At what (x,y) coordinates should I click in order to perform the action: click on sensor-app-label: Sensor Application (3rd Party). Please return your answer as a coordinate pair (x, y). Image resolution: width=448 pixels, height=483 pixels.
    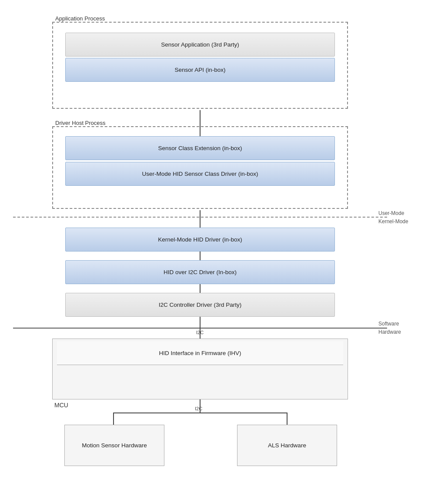
    Looking at the image, I should click on (200, 44).